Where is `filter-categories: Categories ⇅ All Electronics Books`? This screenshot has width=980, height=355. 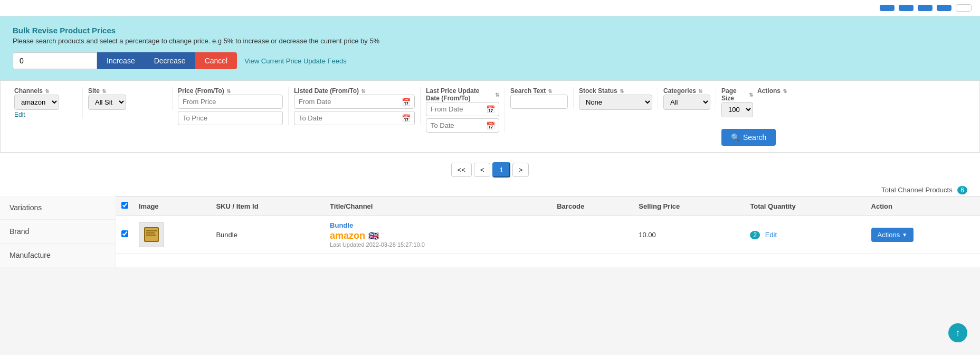
filter-categories: Categories ⇅ All Electronics Books is located at coordinates (687, 98).